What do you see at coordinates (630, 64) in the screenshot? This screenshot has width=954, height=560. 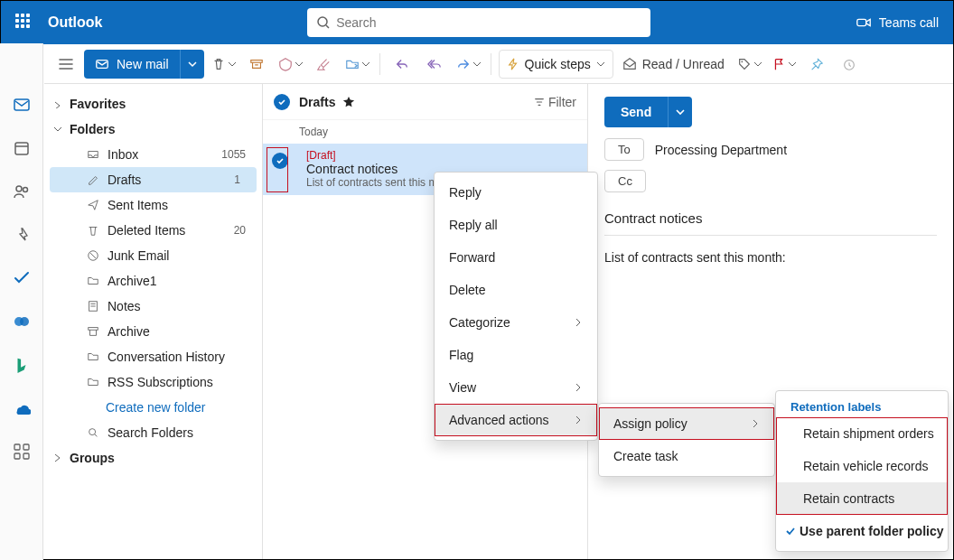 I see `envelope-open-icon` at bounding box center [630, 64].